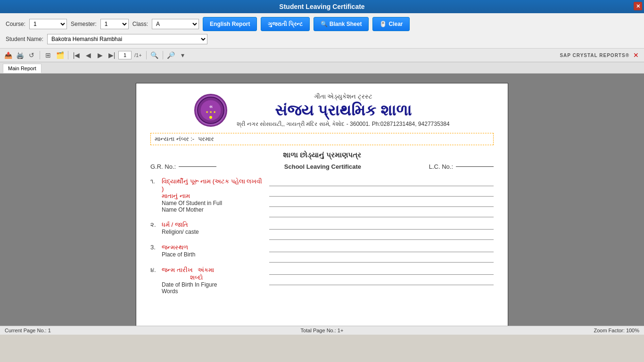  What do you see at coordinates (214, 210) in the screenshot?
I see `field-label-en-1b: Name Of Mother` at bounding box center [214, 210].